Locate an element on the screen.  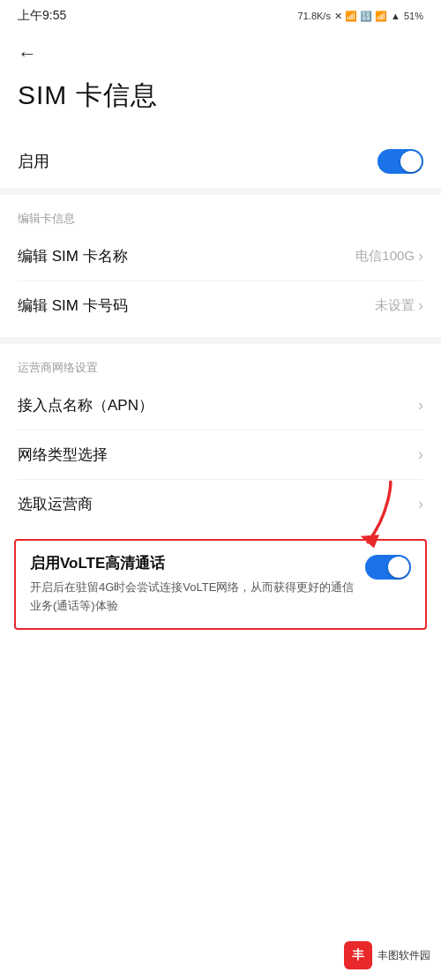
watermark-logo-text: 丰 is located at coordinates (358, 955).